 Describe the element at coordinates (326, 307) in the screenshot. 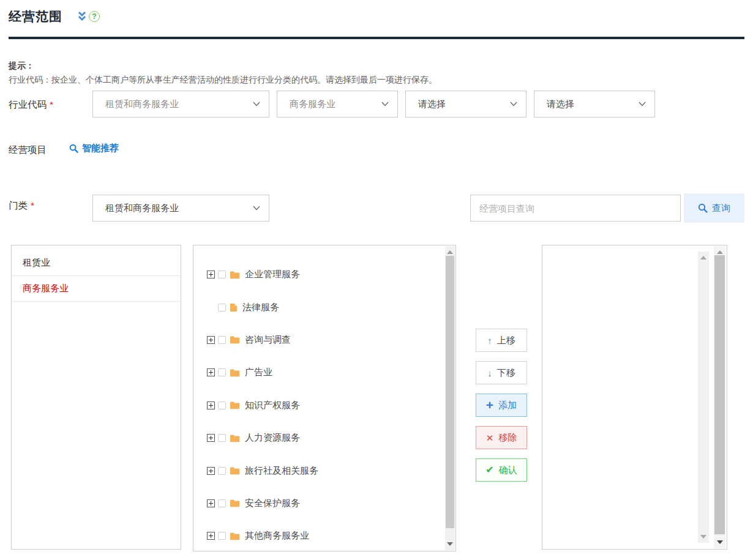

I see `tree-item: 法律服务` at that location.